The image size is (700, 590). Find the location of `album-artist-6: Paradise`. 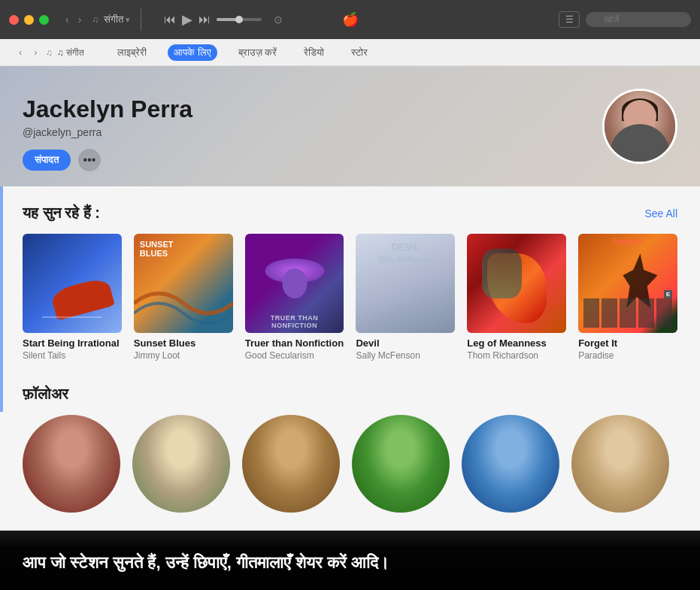

album-artist-6: Paradise is located at coordinates (628, 356).